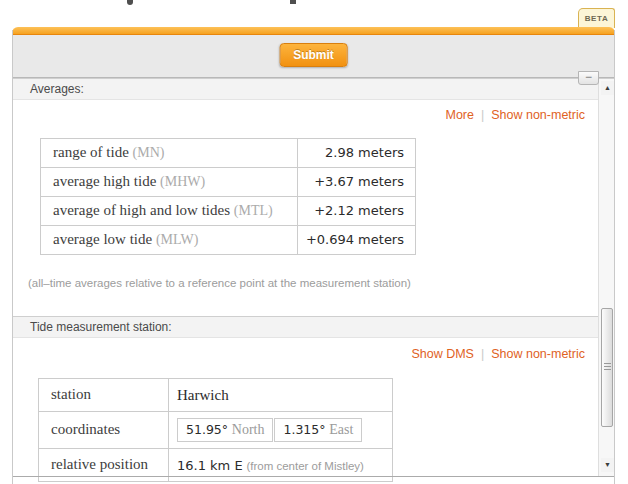  I want to click on show-dms-link: Show DMS, so click(442, 354).